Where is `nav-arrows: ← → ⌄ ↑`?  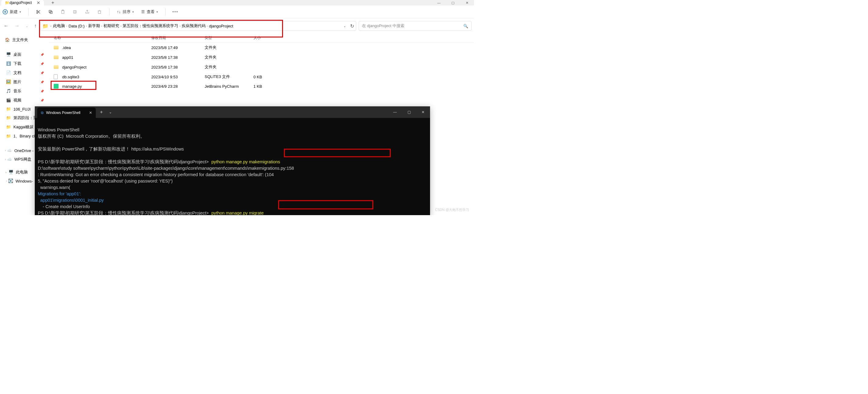 nav-arrows: ← → ⌄ ↑ is located at coordinates (20, 26).